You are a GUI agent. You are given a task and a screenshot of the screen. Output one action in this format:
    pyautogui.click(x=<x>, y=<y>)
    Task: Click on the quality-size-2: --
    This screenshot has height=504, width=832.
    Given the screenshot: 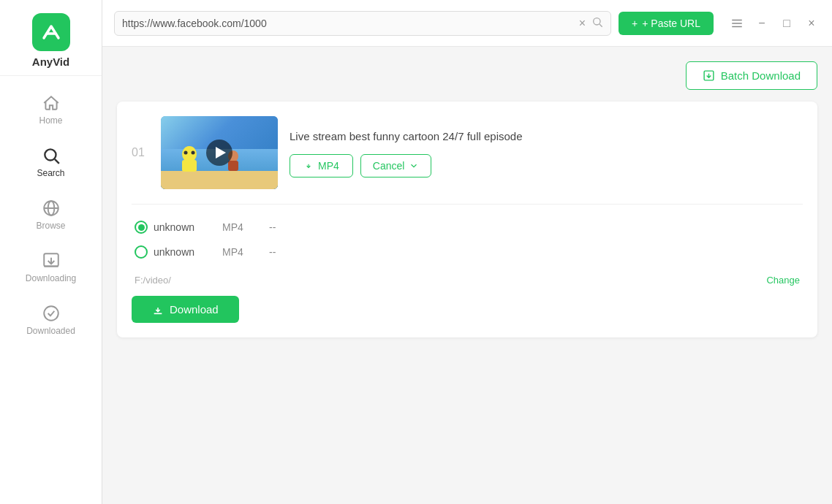 What is the action you would take?
    pyautogui.click(x=284, y=252)
    